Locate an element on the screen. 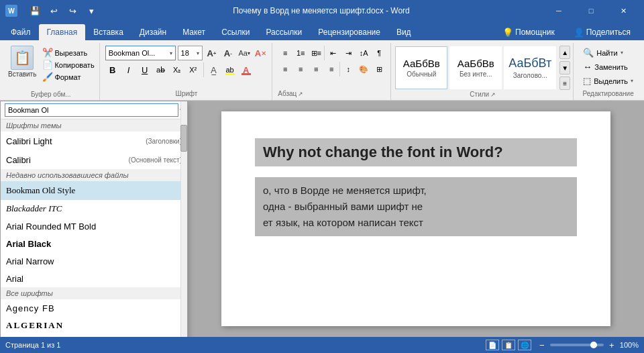 The width and height of the screenshot is (644, 353). dropdown-scrollbar-track is located at coordinates (184, 219).